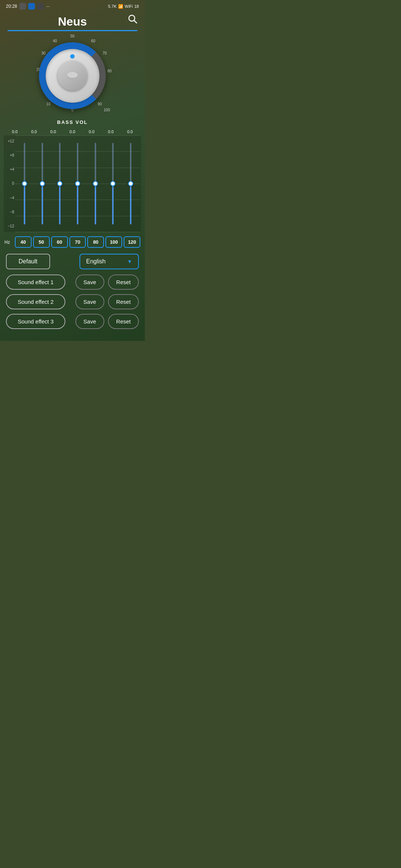 The image size is (401, 868). I want to click on hz-btn-60: 60, so click(59, 242).